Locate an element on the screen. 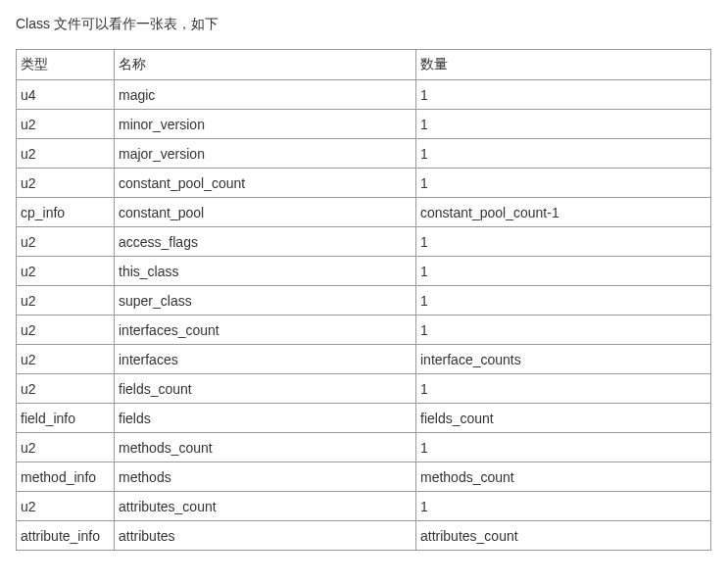 Image resolution: width=728 pixels, height=583 pixels. cell-name: minor_version is located at coordinates (266, 124).